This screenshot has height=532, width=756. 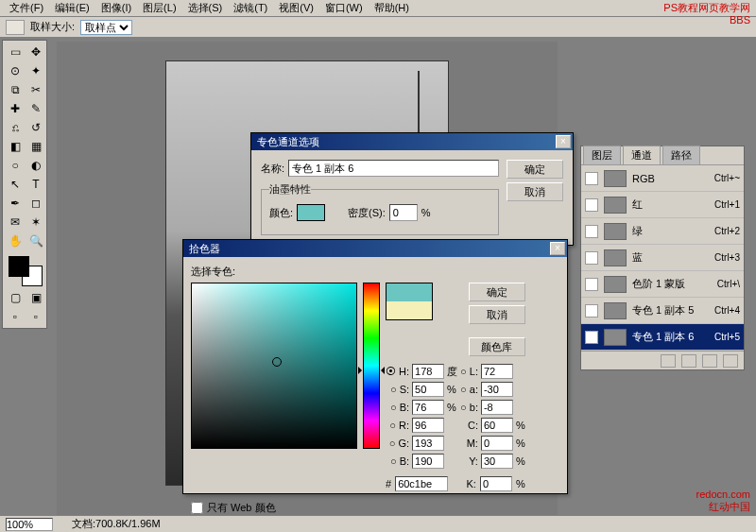 What do you see at coordinates (662, 284) in the screenshot?
I see `channel-row: 色阶 1 蒙版Ctrl+\` at bounding box center [662, 284].